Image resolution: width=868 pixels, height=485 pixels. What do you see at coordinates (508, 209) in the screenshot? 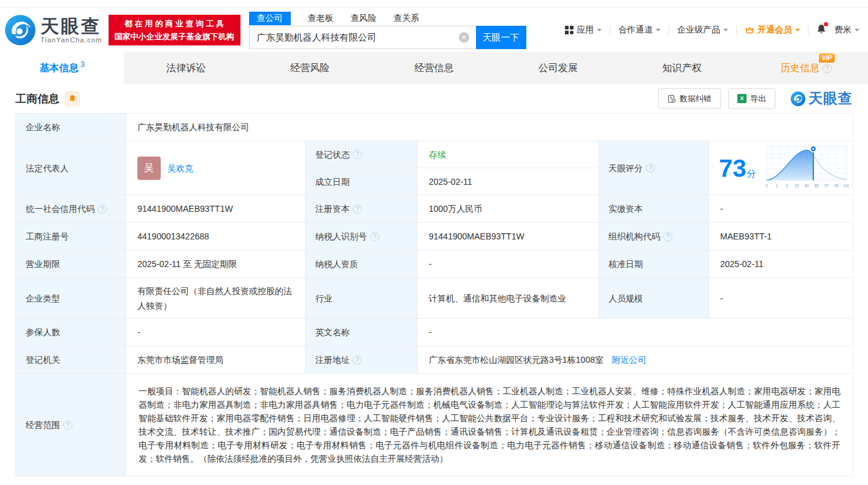
I see `reg-capital-value: 1000万人民币` at bounding box center [508, 209].